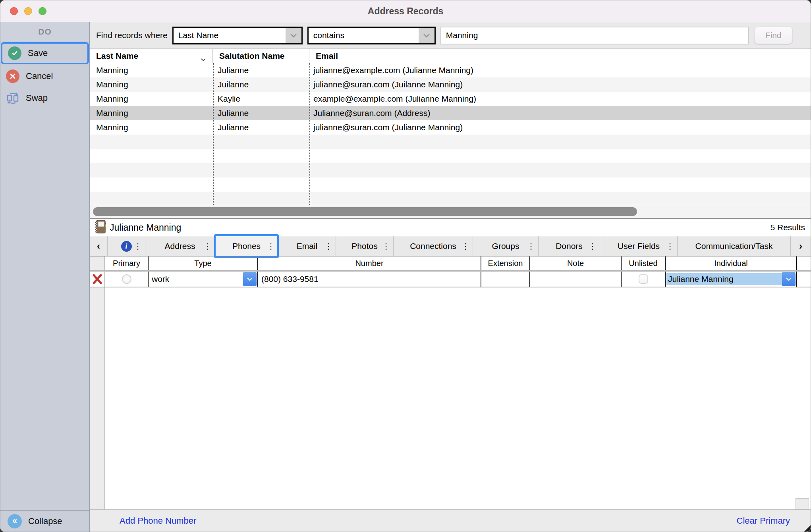 Image resolution: width=811 pixels, height=532 pixels. I want to click on tab-user-fields: User Fields ⋮, so click(639, 246).